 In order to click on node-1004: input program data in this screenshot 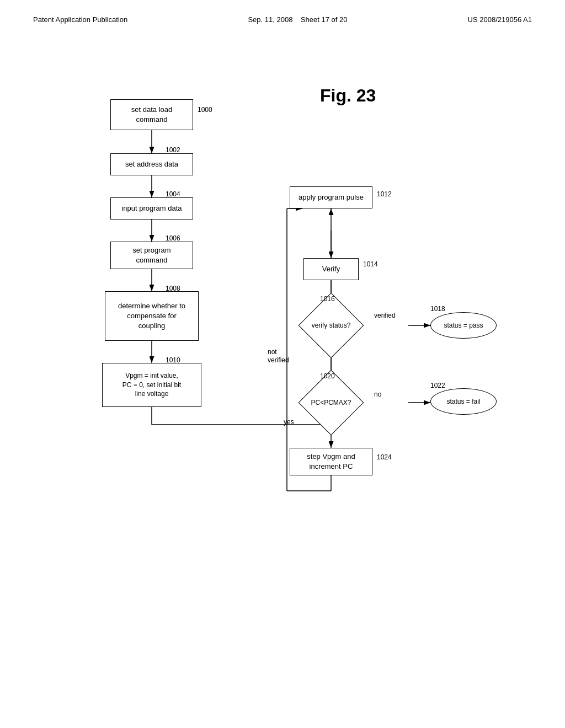, I will do `click(152, 208)`.